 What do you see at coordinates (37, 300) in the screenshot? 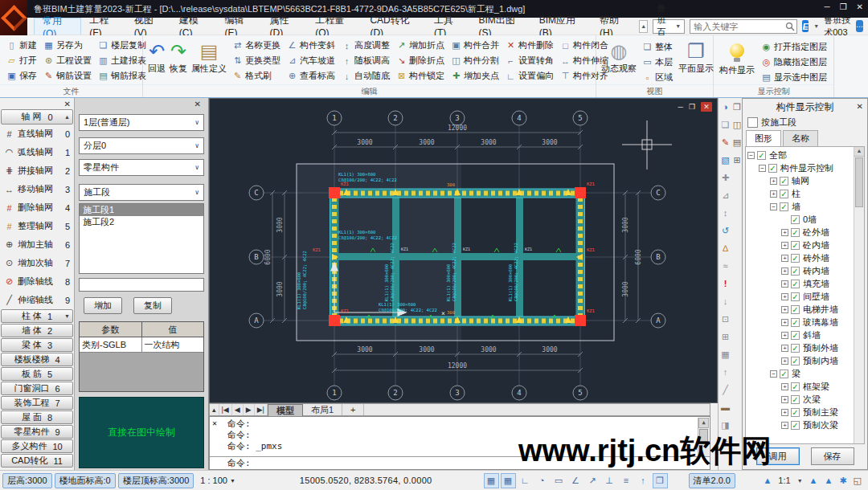
I see `sidebar-tool-item: ╱ 伸缩轴线 9` at bounding box center [37, 300].